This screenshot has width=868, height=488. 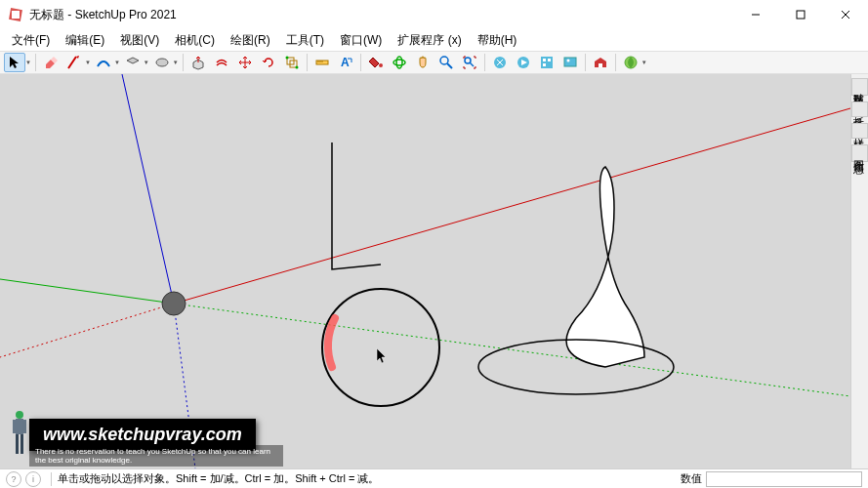 I want to click on value-label: 数值, so click(x=691, y=478).